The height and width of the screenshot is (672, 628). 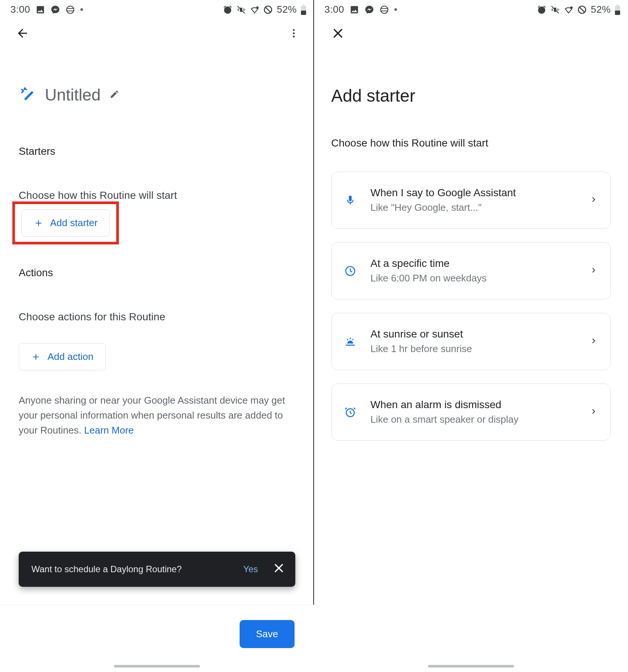 What do you see at coordinates (74, 223) in the screenshot?
I see `add-starter-label: Add starter` at bounding box center [74, 223].